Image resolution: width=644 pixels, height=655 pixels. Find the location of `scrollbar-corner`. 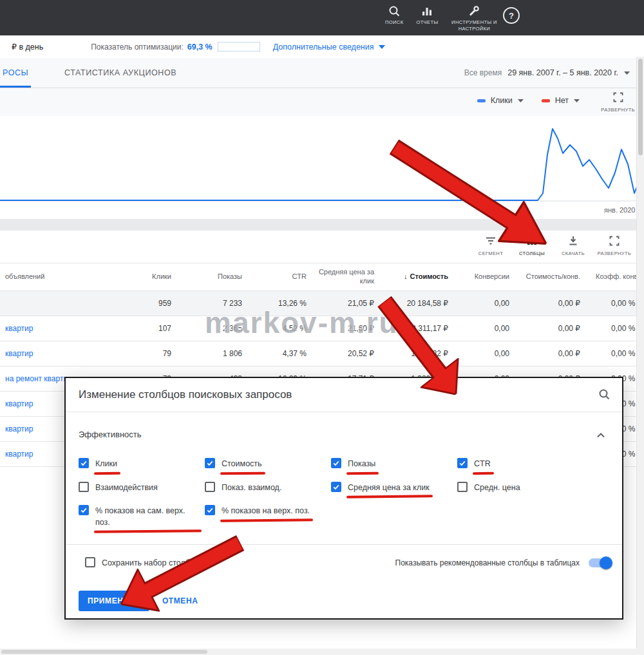

scrollbar-corner is located at coordinates (640, 652).